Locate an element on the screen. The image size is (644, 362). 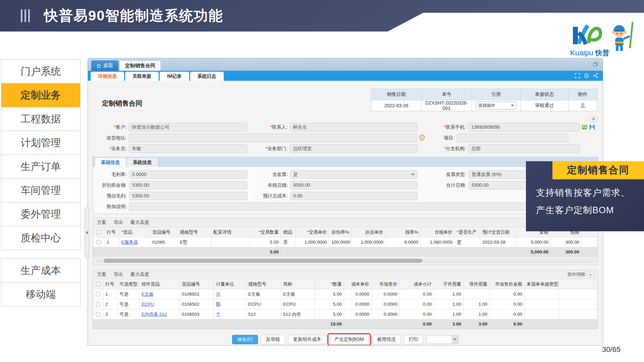
component-link: ECPU is located at coordinates (148, 304).